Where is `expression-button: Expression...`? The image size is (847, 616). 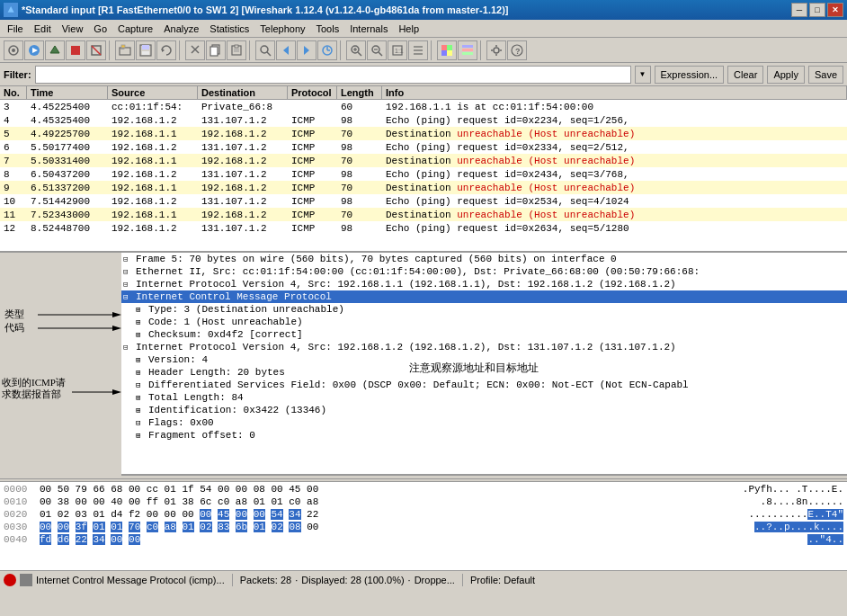
expression-button: Expression... is located at coordinates (690, 75).